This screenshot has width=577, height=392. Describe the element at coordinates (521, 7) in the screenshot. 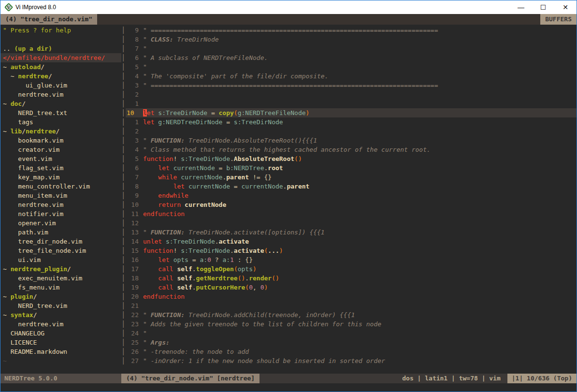

I see `minimize-button: —` at that location.